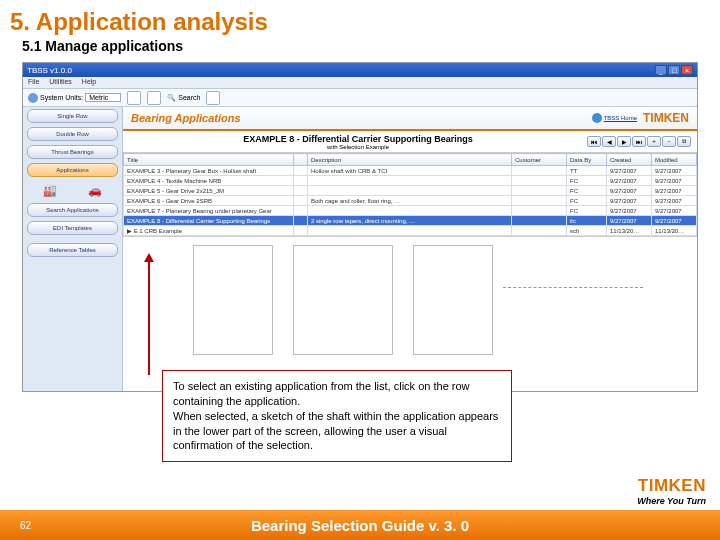 The image size is (720, 540). I want to click on example-subtitle: with Selection Example, so click(358, 147).